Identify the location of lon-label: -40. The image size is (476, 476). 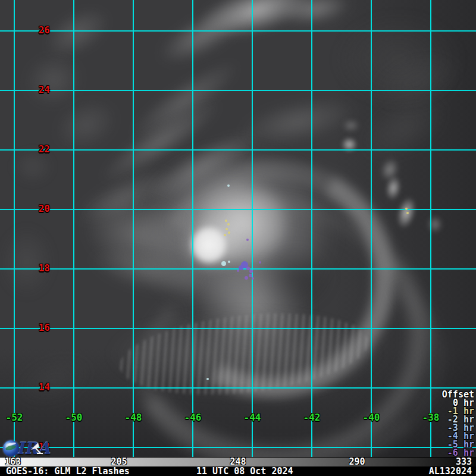
(371, 418).